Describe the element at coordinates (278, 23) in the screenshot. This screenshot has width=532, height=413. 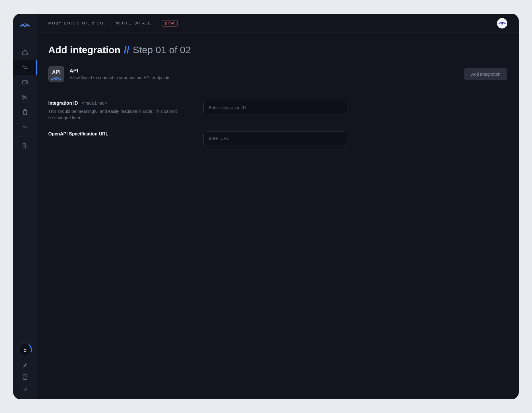
I see `topbar: MOBY DICK'S OIL & CO. › WHITE_WHALE › pr…` at that location.